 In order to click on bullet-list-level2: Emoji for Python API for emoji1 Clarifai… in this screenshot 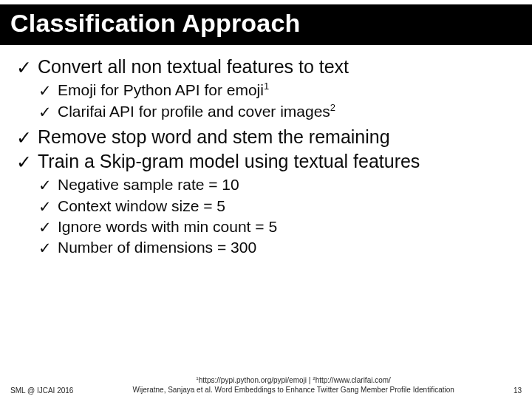, I will do `click(277, 100)`.